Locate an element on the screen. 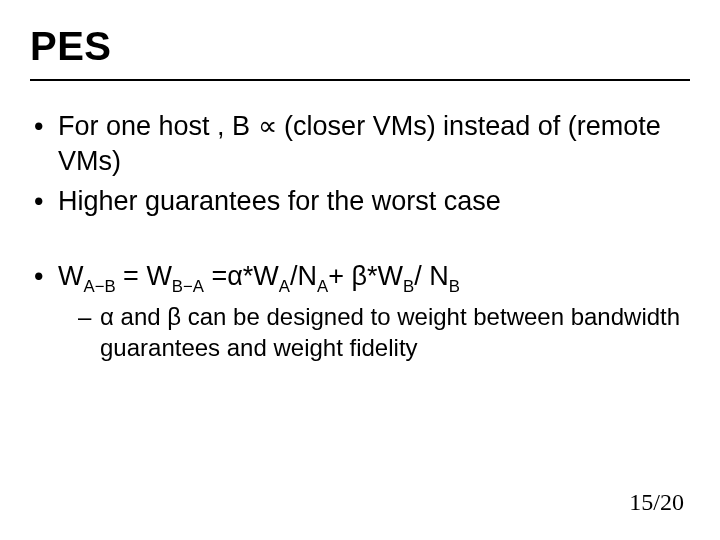 This screenshot has height=540, width=720. bullet-2: Higher guarantees for the worst case is located at coordinates (360, 202).